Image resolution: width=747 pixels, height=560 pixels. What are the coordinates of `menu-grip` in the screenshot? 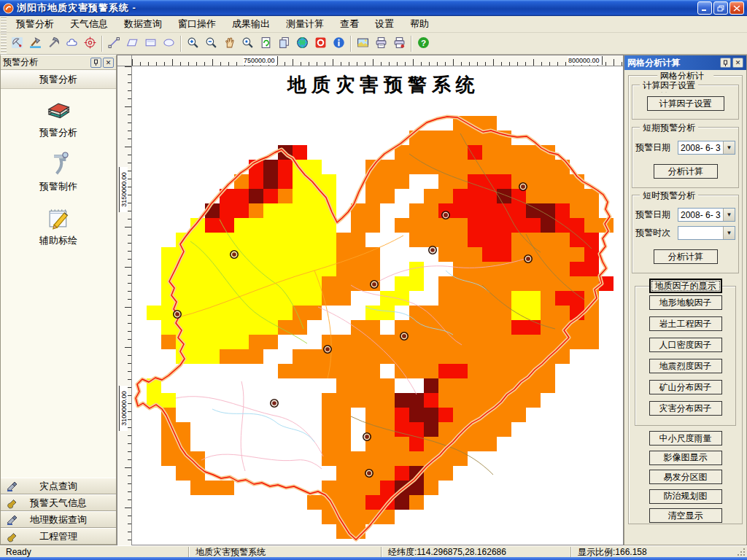 It's located at (4, 24).